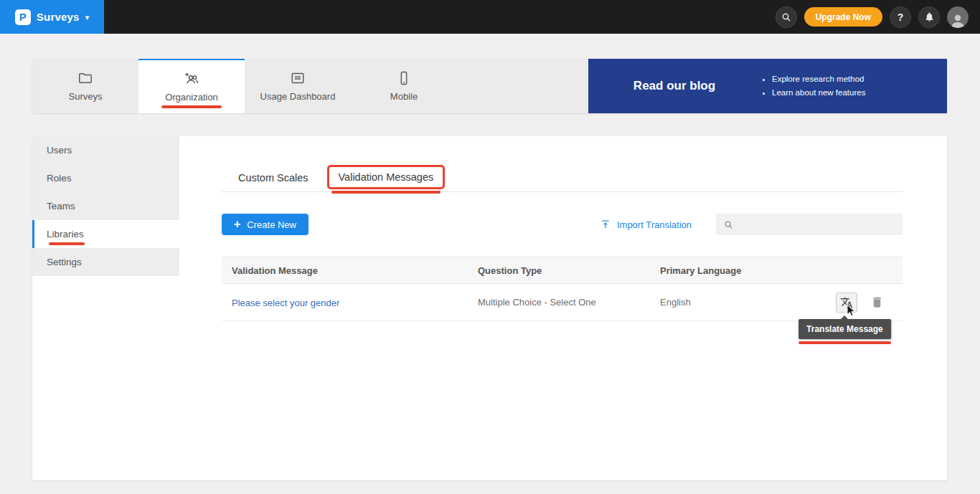  I want to click on tab-label: Usage Dashboard, so click(298, 96).